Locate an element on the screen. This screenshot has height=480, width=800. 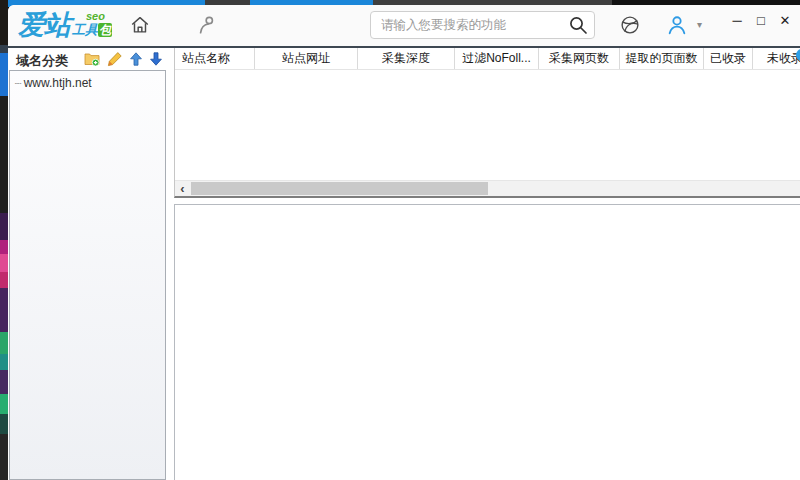
col-crawled-pages: 采集网页数 is located at coordinates (580, 58).